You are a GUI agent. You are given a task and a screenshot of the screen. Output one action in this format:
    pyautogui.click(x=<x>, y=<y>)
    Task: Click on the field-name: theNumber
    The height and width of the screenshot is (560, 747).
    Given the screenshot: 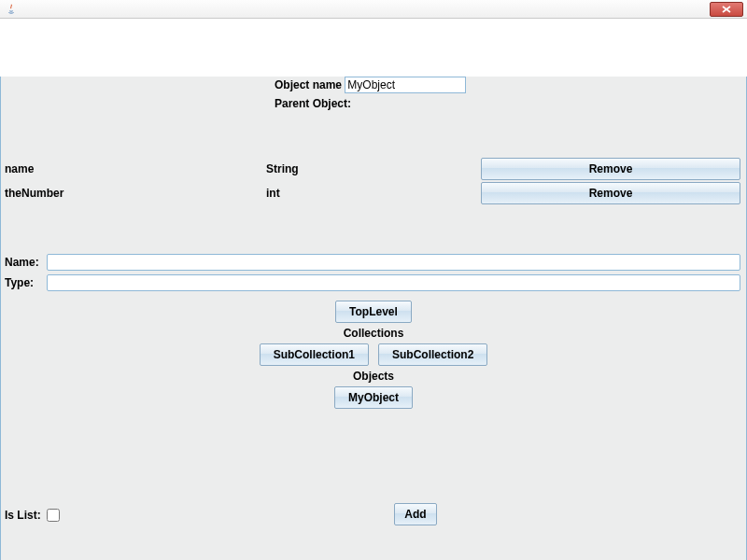 What is the action you would take?
    pyautogui.click(x=135, y=193)
    